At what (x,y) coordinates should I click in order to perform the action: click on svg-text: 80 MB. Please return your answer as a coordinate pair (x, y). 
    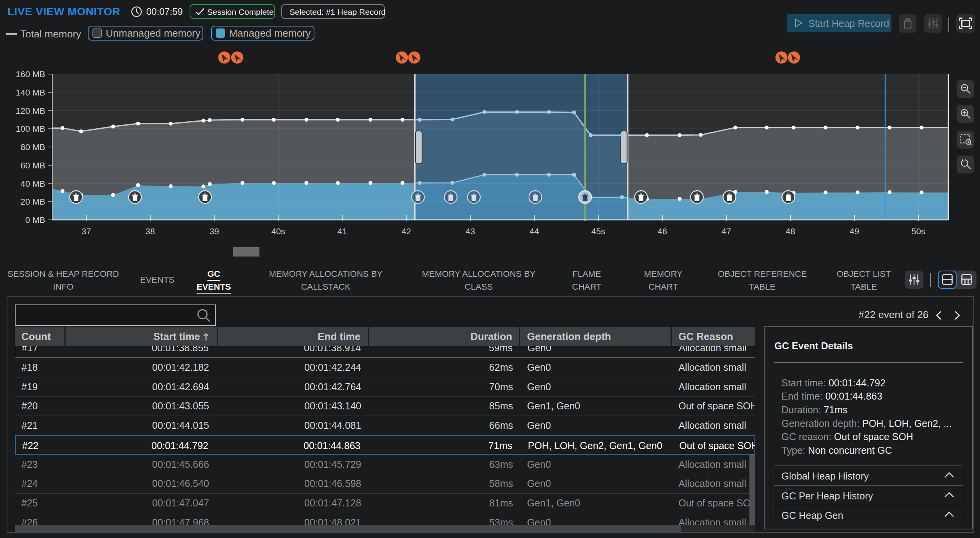
    Looking at the image, I should click on (33, 147).